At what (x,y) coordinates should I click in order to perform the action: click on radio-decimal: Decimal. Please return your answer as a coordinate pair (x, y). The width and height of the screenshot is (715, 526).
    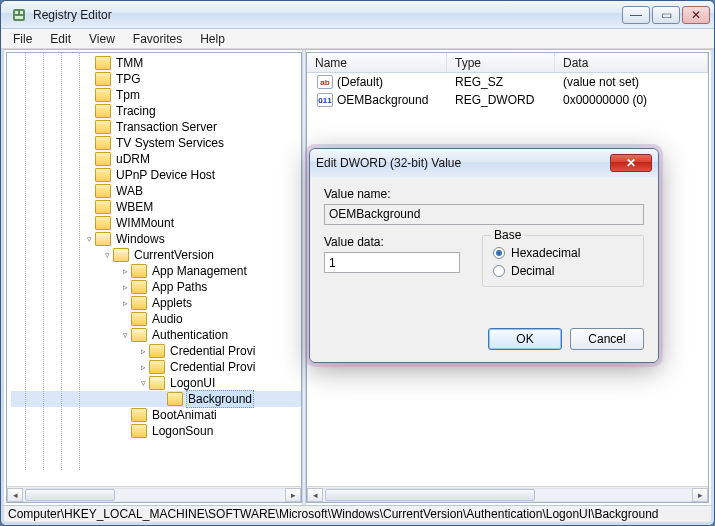
    Looking at the image, I should click on (563, 271).